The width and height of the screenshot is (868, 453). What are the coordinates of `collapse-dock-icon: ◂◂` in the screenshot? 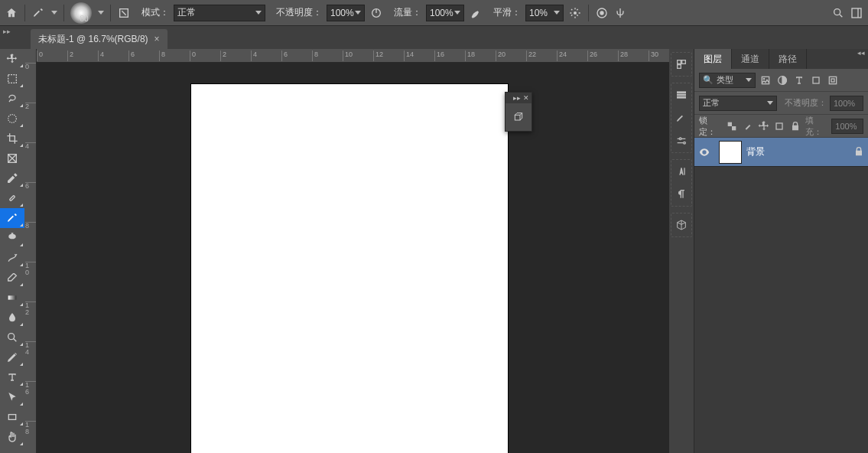 It's located at (861, 53).